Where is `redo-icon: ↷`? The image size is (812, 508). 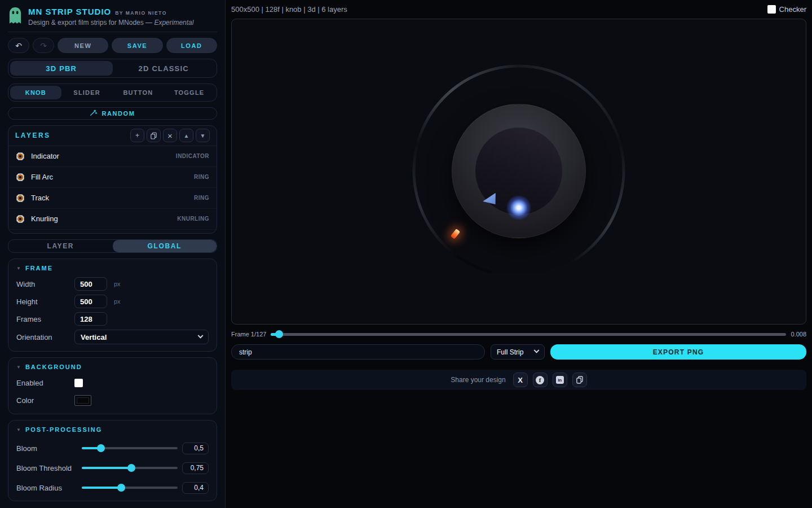
redo-icon: ↷ is located at coordinates (43, 46).